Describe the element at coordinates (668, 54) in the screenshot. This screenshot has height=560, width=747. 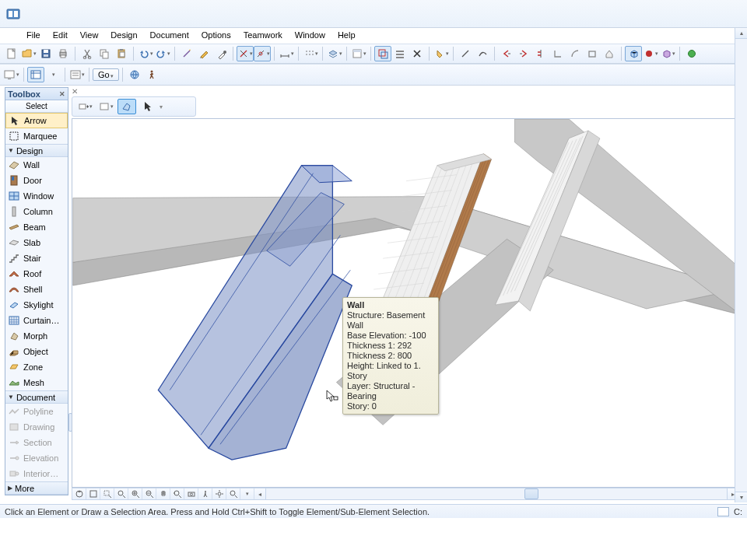
I see `purple-cube-button` at that location.